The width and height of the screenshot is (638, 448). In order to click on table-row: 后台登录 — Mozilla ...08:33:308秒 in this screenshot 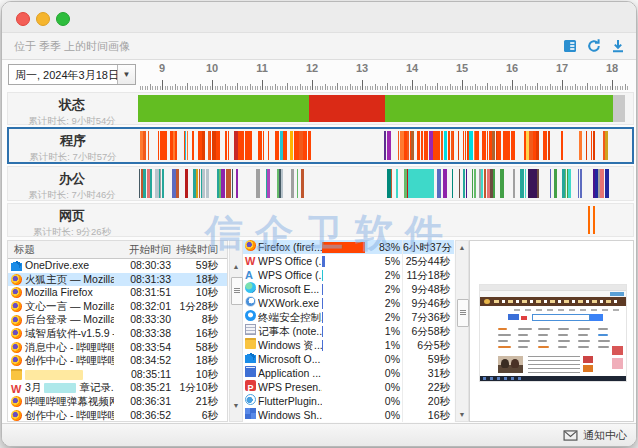, I will do `click(118, 320)`.